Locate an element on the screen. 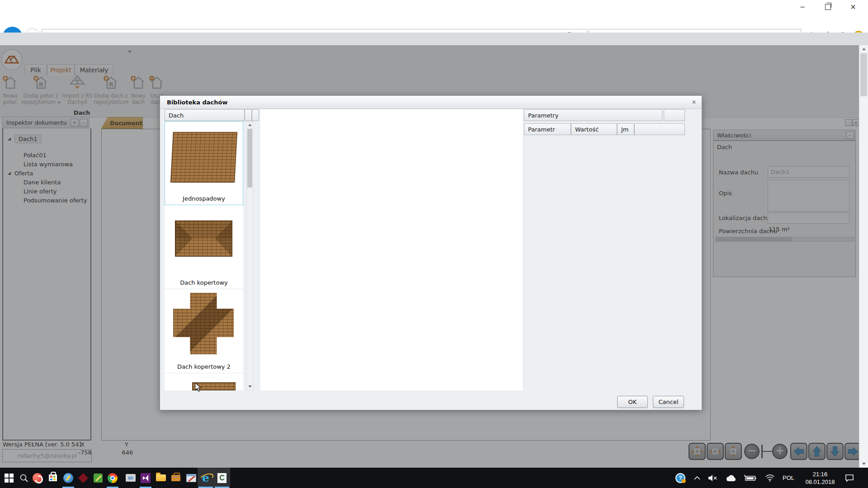 The height and width of the screenshot is (488, 868). taskbar-app-compass is located at coordinates (68, 478).